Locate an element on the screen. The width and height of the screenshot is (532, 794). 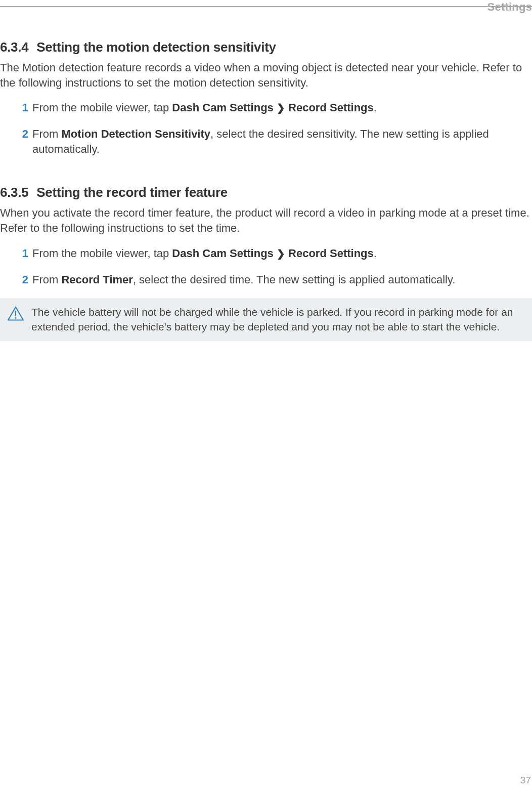
caution-box: The vehicle battery will not be charged … is located at coordinates (266, 320).